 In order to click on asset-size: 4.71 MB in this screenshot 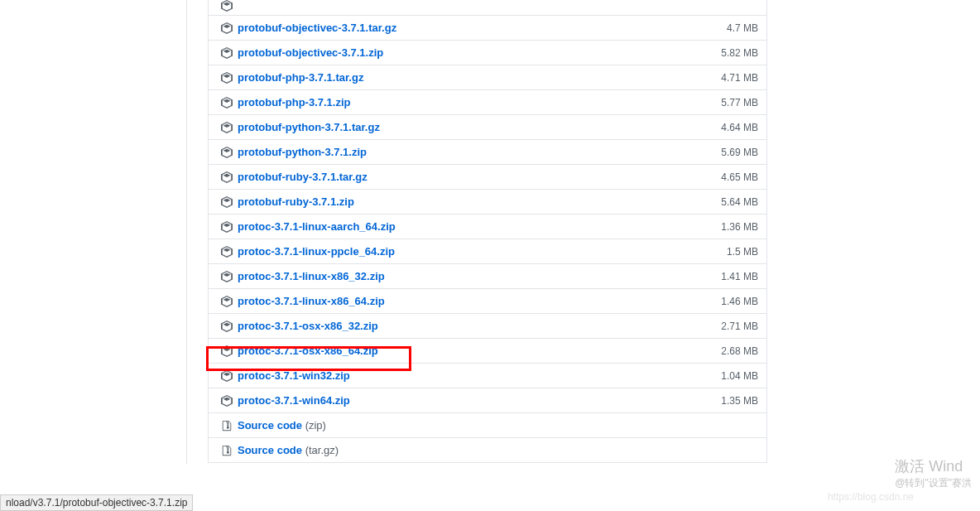, I will do `click(740, 78)`.